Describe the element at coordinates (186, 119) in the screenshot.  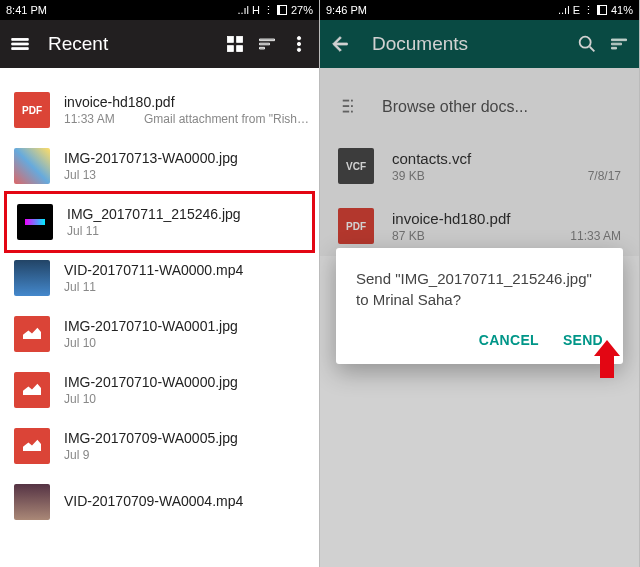
I see `file-subtitle: 11:33 AMGmail attachment from "Rish…` at that location.